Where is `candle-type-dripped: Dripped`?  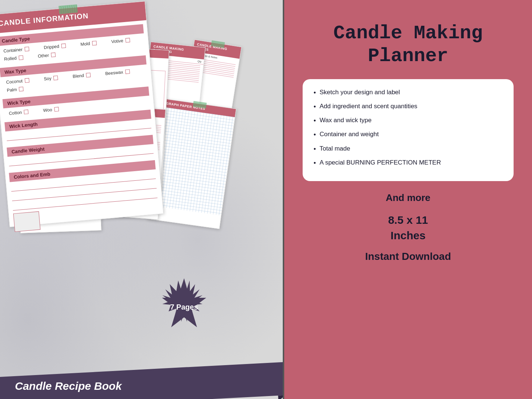 candle-type-dripped: Dripped is located at coordinates (54, 46).